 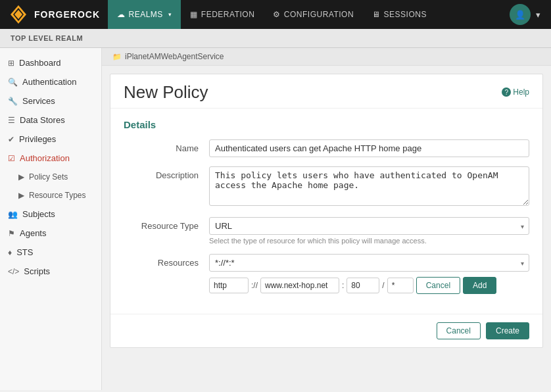 I want to click on help-link: ? Help, so click(x=515, y=92).